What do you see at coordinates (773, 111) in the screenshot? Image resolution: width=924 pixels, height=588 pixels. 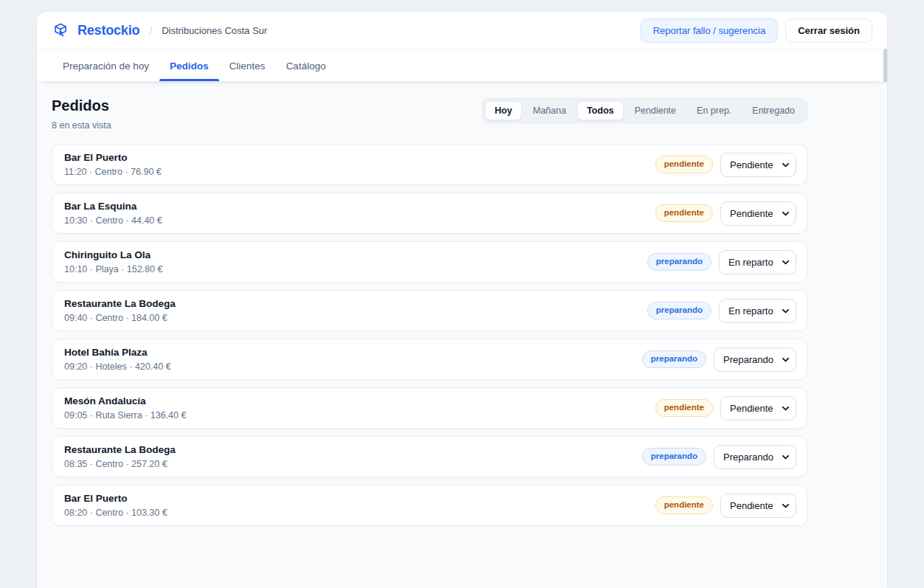 I see `filter-entregado: Entregado` at bounding box center [773, 111].